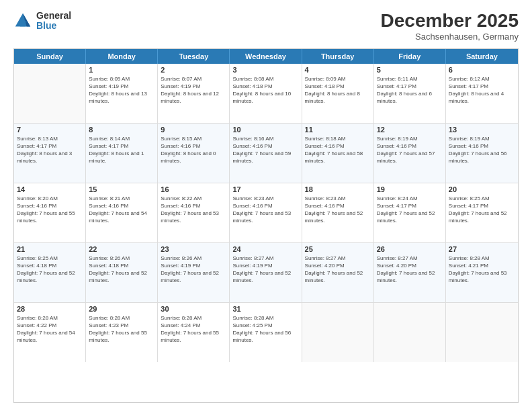 The image size is (532, 411). What do you see at coordinates (266, 332) in the screenshot?
I see `calendar-day-31: 31Sunrise: 8:28 AMSunset: 4:25 PMDayligh…` at bounding box center [266, 332].